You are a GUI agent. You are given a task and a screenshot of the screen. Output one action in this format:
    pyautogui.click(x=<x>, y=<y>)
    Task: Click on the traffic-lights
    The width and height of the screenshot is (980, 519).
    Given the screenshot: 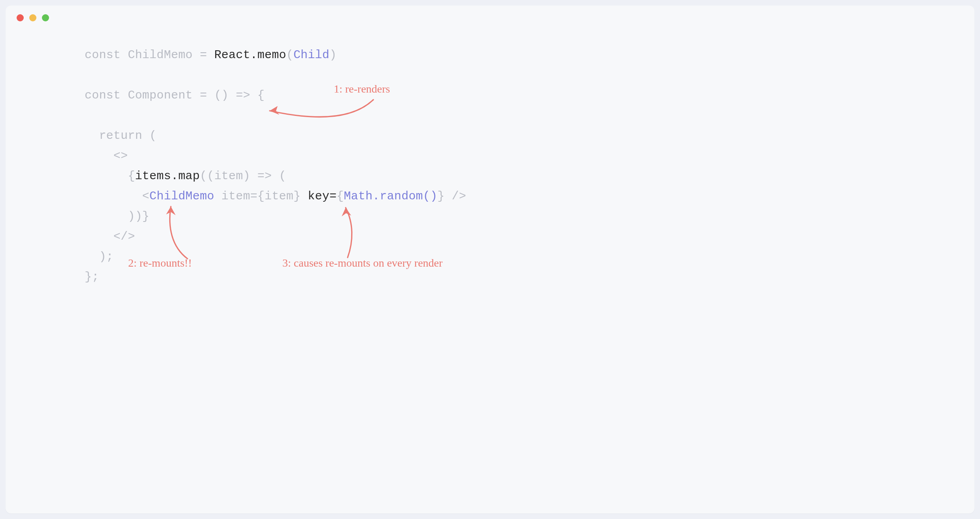 What is the action you would take?
    pyautogui.click(x=33, y=18)
    